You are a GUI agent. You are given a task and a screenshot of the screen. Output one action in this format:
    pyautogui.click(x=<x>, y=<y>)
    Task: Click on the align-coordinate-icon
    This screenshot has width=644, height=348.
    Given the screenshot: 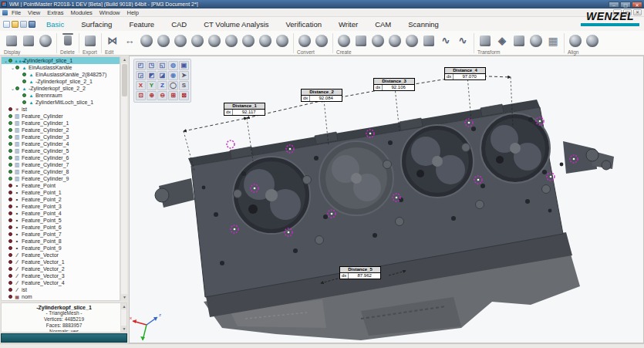 What is the action you would take?
    pyautogui.click(x=592, y=41)
    